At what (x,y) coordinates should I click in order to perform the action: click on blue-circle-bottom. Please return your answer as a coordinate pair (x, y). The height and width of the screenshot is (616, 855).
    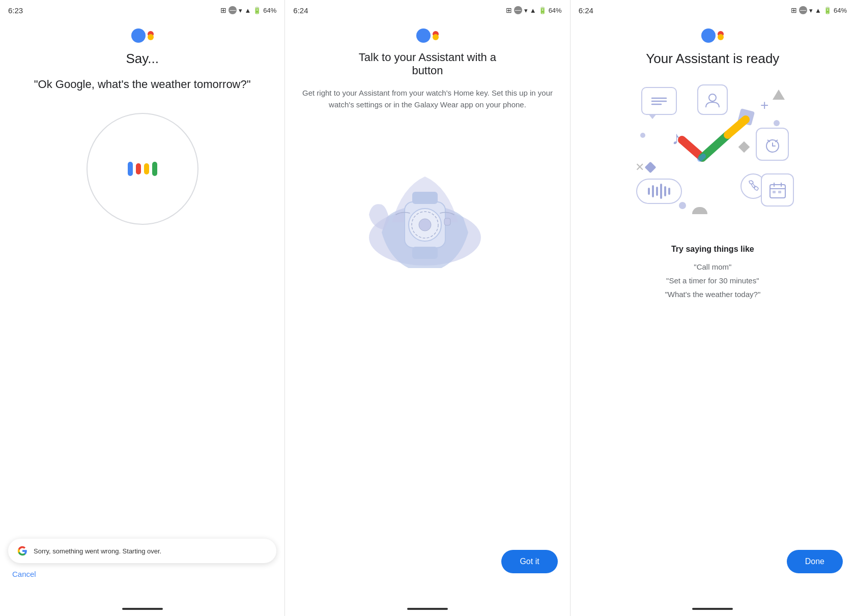
    Looking at the image, I should click on (682, 206).